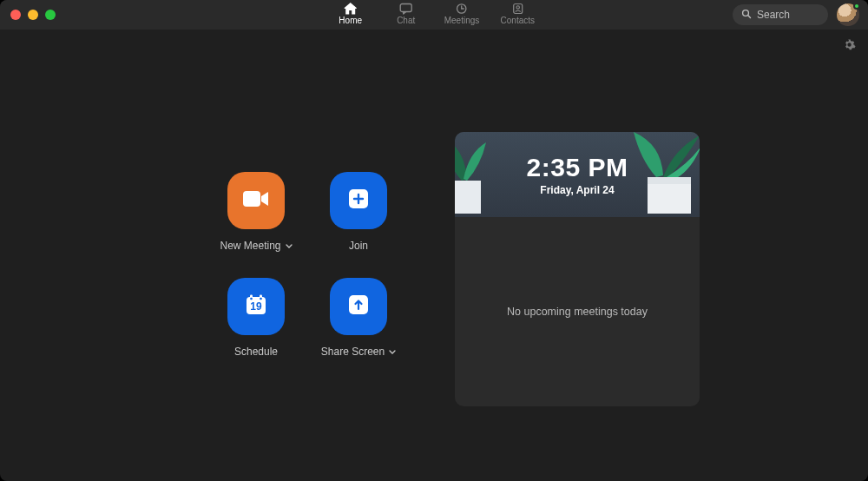 The image size is (868, 481). What do you see at coordinates (462, 9) in the screenshot?
I see `clock-icon` at bounding box center [462, 9].